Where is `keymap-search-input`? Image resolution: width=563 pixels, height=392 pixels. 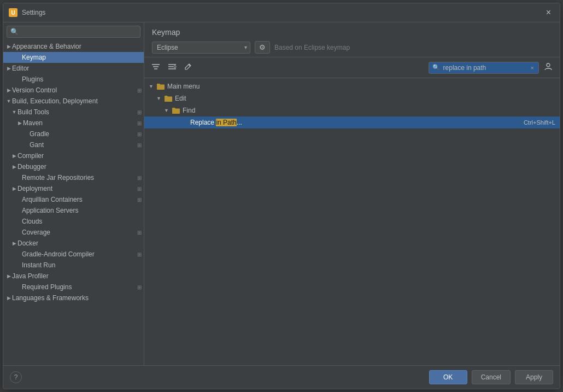
keymap-search-input is located at coordinates (486, 68).